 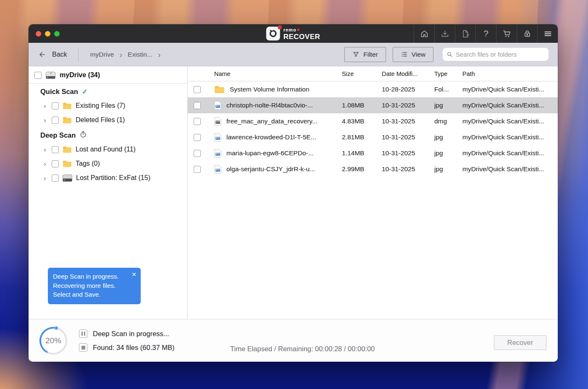 I want to click on filter-button: Filter, so click(x=365, y=55).